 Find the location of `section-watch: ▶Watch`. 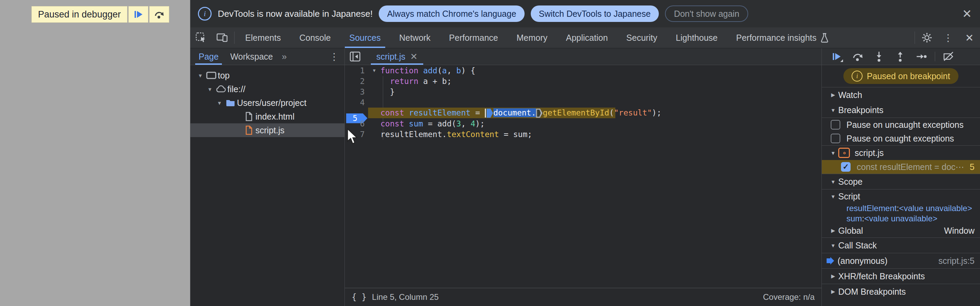

section-watch: ▶Watch is located at coordinates (901, 95).